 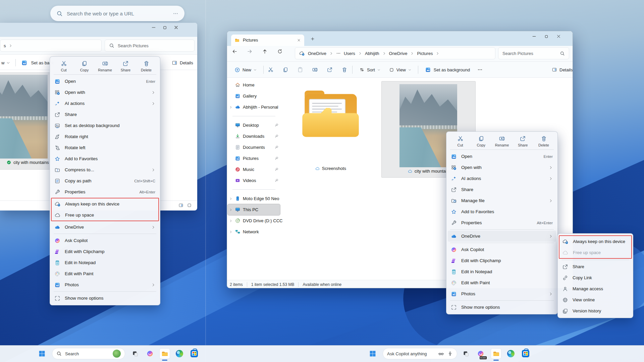 What do you see at coordinates (250, 52) in the screenshot?
I see `forward-icon` at bounding box center [250, 52].